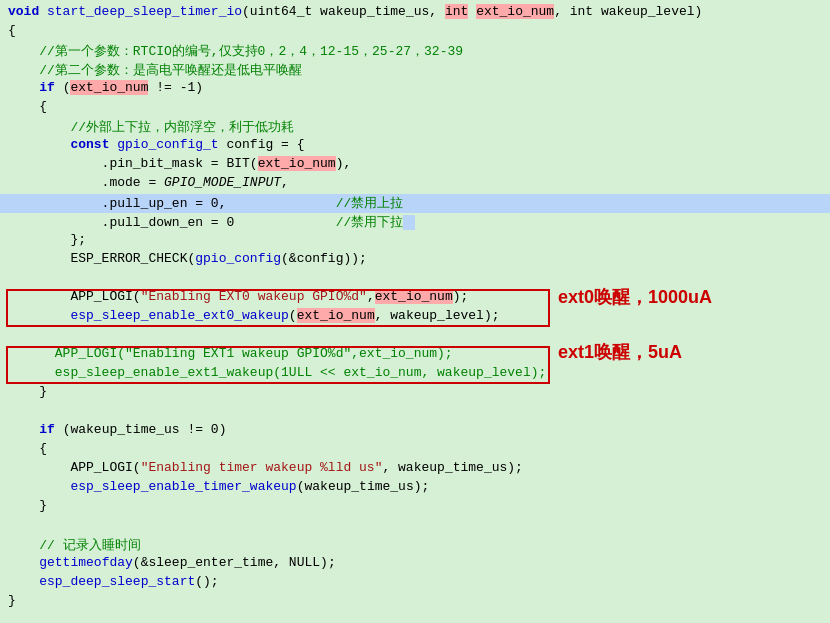  What do you see at coordinates (415, 356) in the screenshot?
I see `code-line-19: APP_LOGI("Enabling EXT1 wakeup GPIO%d",e…` at bounding box center [415, 356].